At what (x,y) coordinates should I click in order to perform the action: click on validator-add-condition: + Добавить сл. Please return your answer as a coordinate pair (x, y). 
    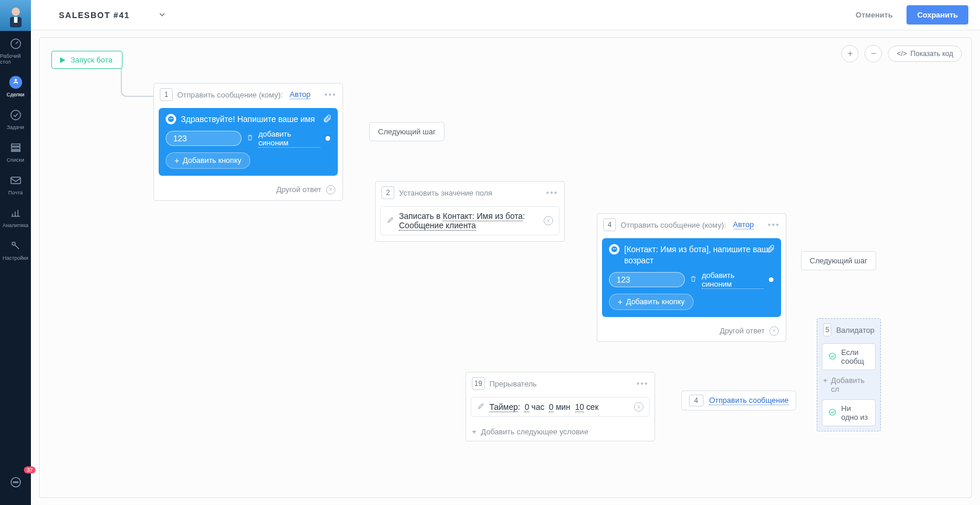
    Looking at the image, I should click on (849, 385).